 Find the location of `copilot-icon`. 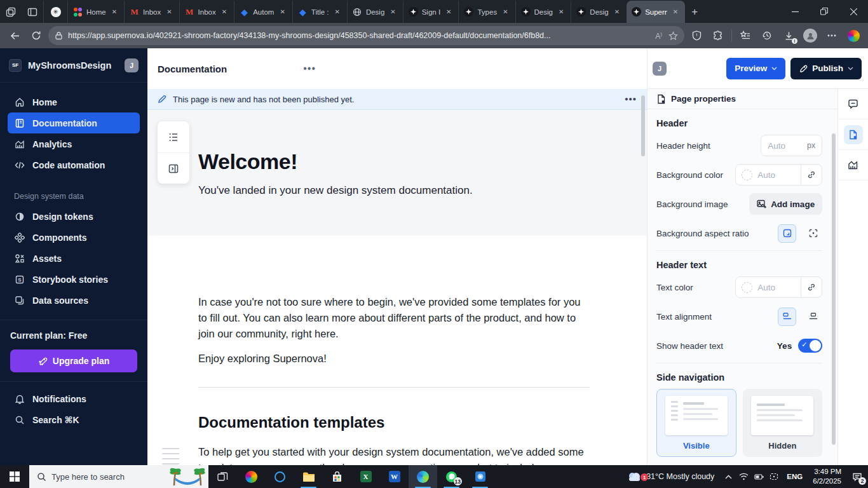

copilot-icon is located at coordinates (853, 36).